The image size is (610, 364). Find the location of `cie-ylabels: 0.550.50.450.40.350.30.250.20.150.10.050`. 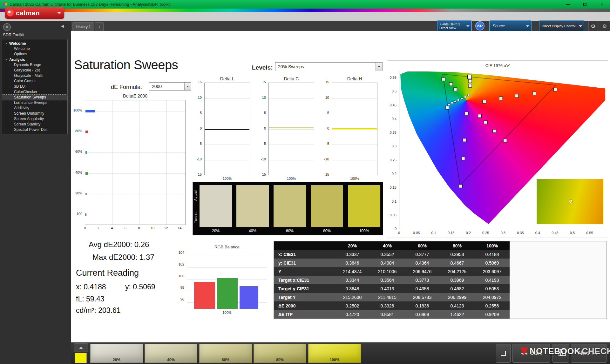

cie-ylabels: 0.550.50.450.40.350.30.250.20.150.10.050 is located at coordinates (393, 149).